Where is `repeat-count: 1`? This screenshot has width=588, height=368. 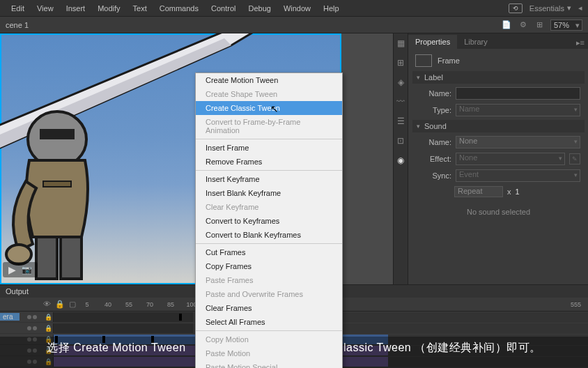
repeat-count: 1 is located at coordinates (518, 192).